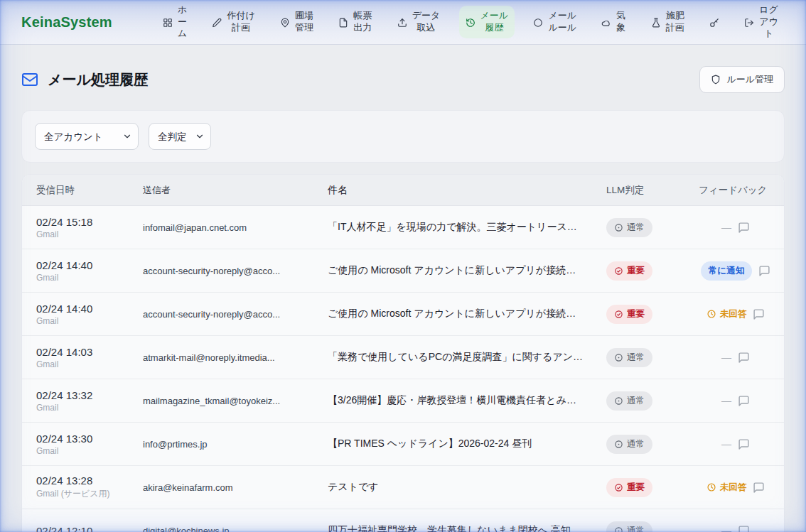 This screenshot has height=532, width=806. What do you see at coordinates (419, 22) in the screenshot?
I see `nav-item-data-import: データ 取込` at bounding box center [419, 22].